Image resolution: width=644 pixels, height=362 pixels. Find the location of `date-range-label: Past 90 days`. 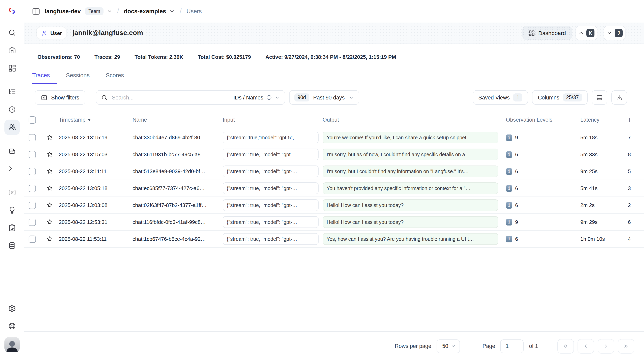

date-range-label: Past 90 days is located at coordinates (329, 98).